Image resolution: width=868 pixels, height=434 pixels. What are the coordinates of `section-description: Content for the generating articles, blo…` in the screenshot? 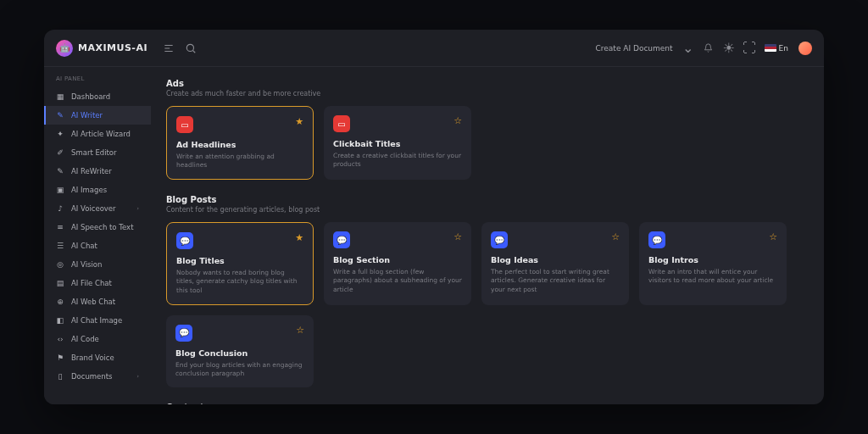 It's located at (487, 210).